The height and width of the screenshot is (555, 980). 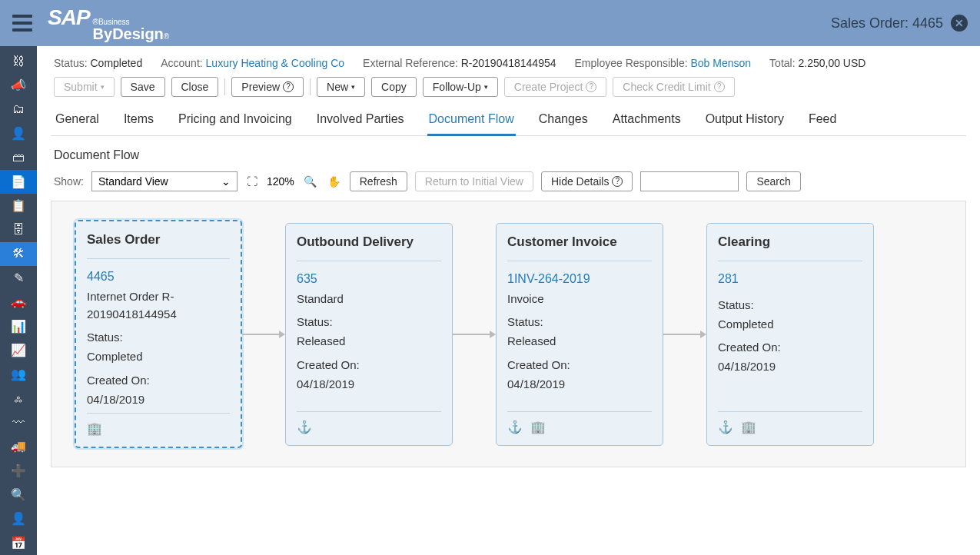 I want to click on toolbar-separator, so click(x=224, y=87).